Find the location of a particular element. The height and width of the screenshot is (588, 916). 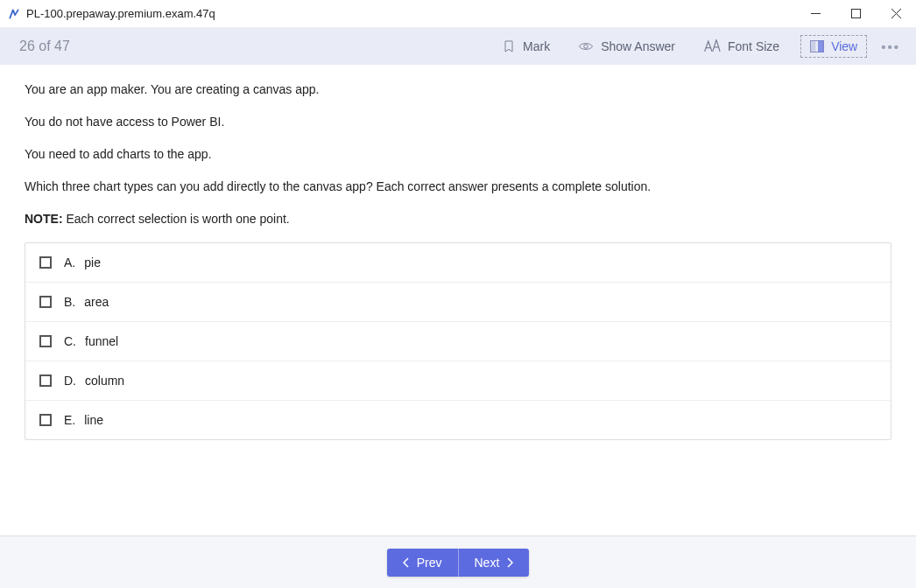

toolbar: 26 of 47 Mark Show Answer Font Size View… is located at coordinates (458, 46).